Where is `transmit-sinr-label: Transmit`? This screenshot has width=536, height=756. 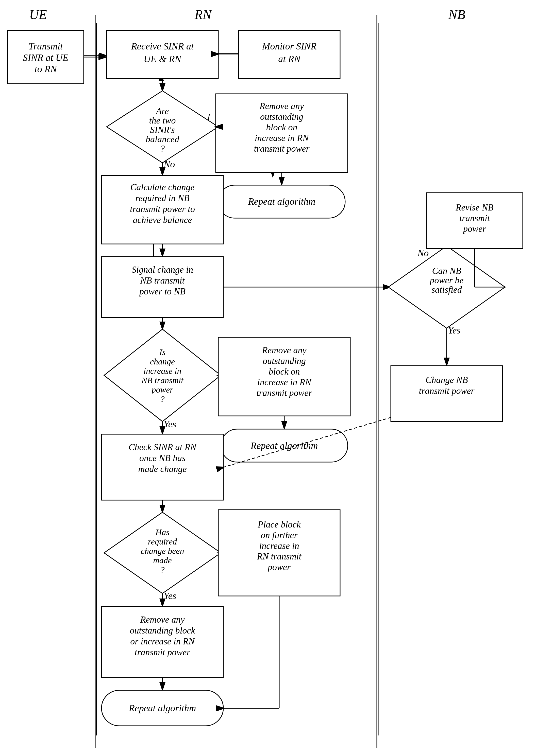 transmit-sinr-label: Transmit is located at coordinates (46, 46).